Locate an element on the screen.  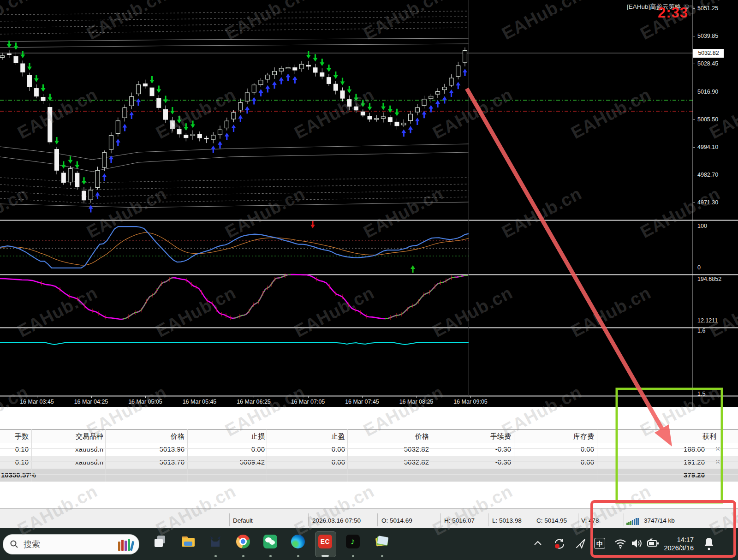
ohlc-low: L: 5013.98 is located at coordinates (507, 520).